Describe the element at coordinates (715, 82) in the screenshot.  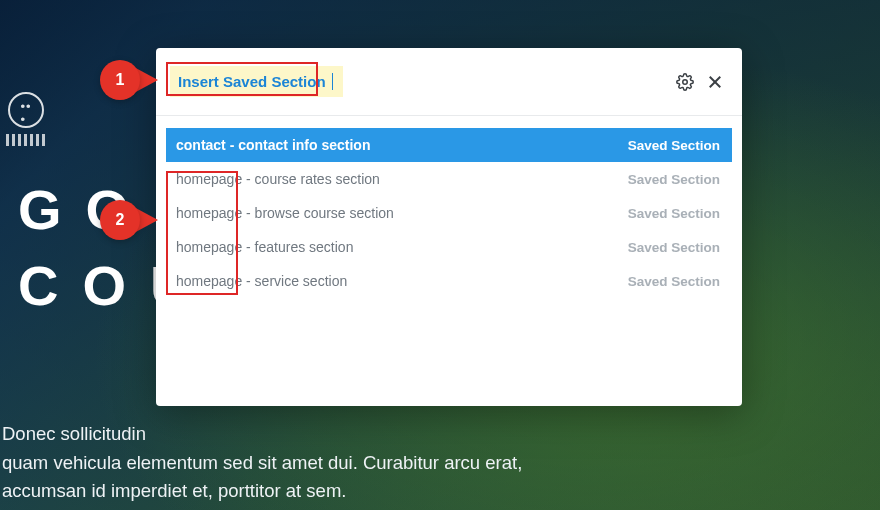
I see `close-icon` at that location.